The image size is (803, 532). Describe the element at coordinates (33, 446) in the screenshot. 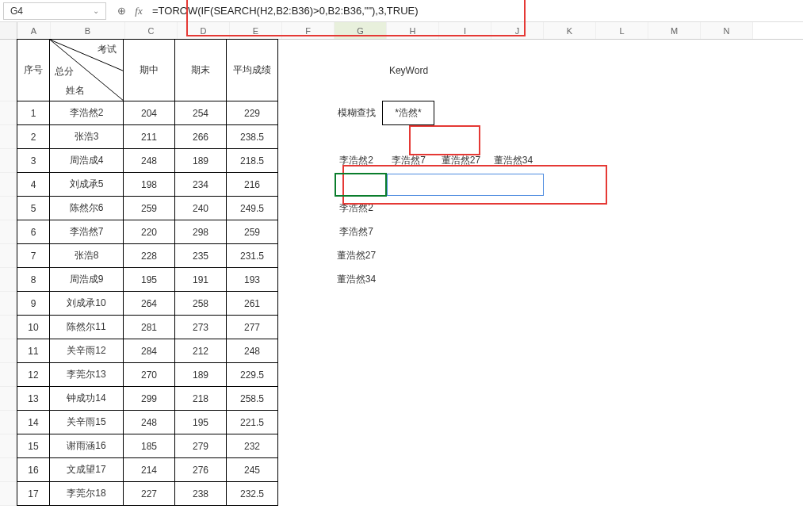

I see `cell-index: 15` at that location.